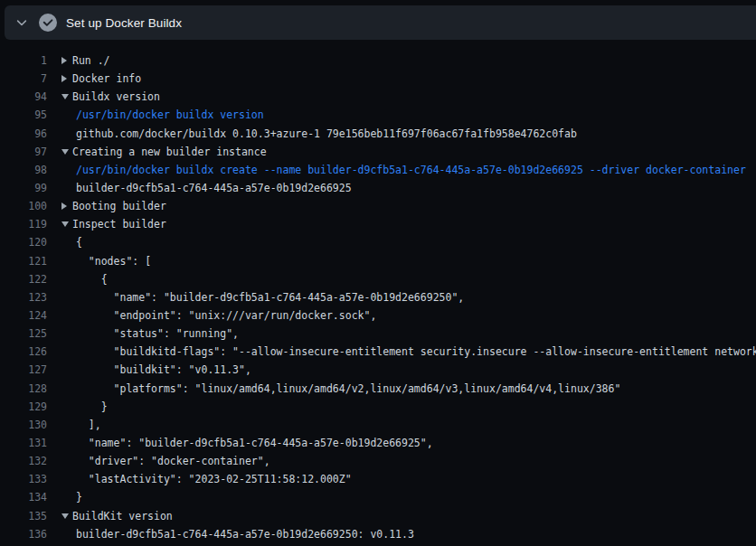 The width and height of the screenshot is (756, 546). Describe the element at coordinates (24, 443) in the screenshot. I see `line-number: 131` at that location.